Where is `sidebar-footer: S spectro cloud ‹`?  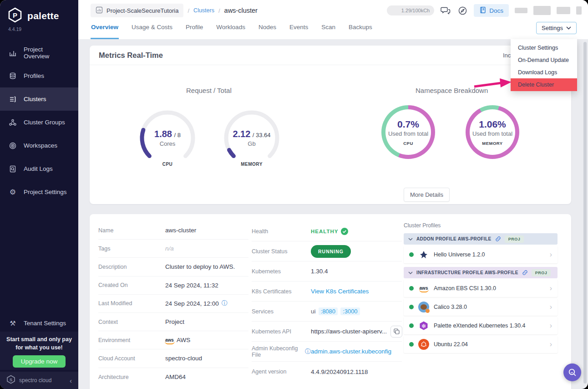
sidebar-footer: S spectro cloud ‹ is located at coordinates (39, 380).